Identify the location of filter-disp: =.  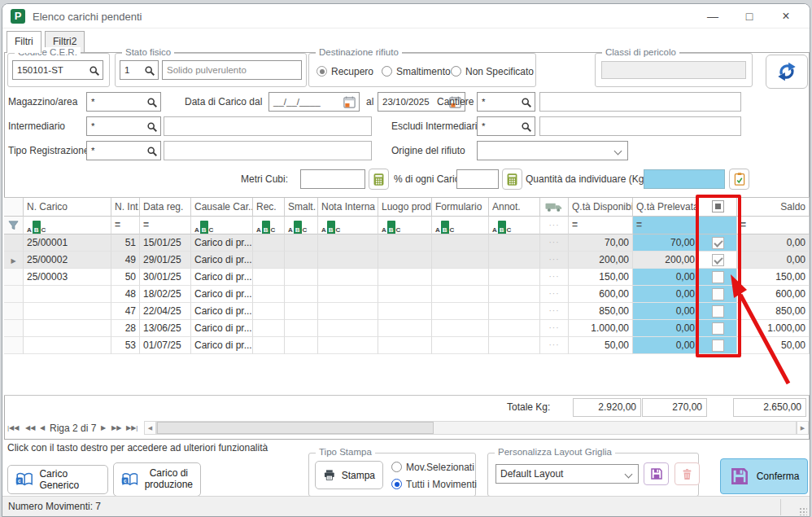
(600, 226).